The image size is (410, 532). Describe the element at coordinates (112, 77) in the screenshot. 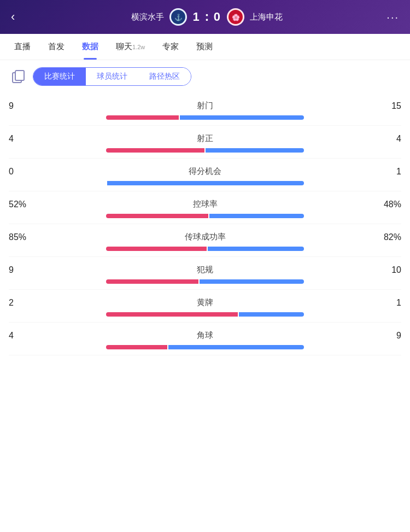

I see `sub-tab-player-stats: 球员统计` at that location.